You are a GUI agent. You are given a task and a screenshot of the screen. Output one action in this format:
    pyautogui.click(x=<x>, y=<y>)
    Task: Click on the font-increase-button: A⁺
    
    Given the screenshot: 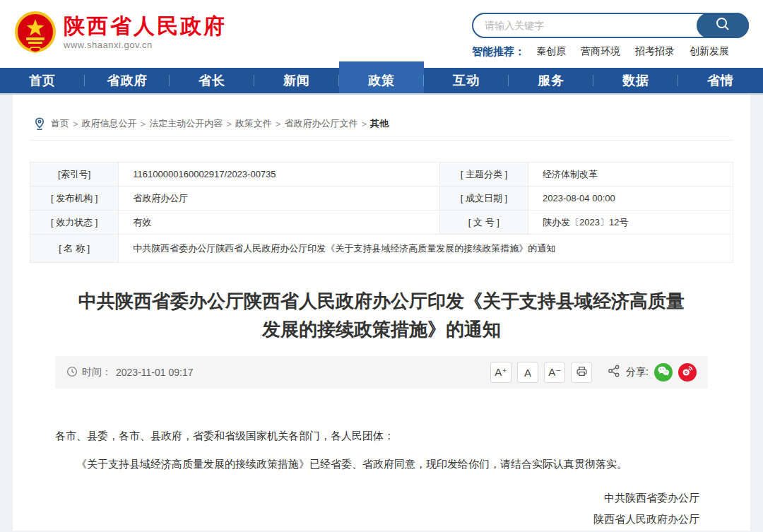 What is the action you would take?
    pyautogui.click(x=501, y=372)
    